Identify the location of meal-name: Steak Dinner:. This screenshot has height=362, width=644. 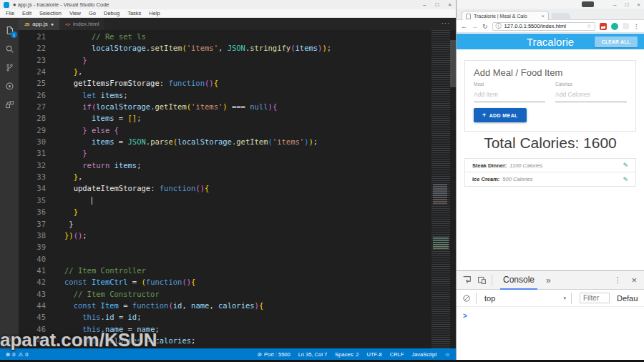
(489, 166).